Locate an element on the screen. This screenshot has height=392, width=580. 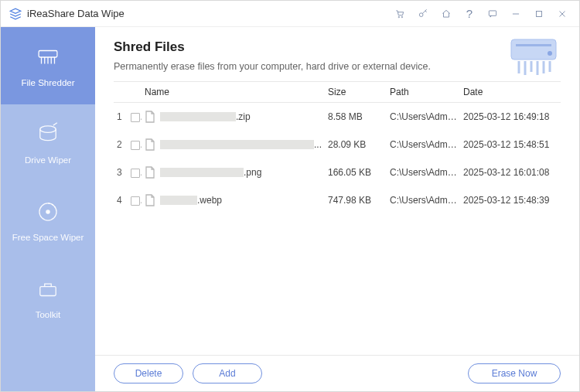
cell-date: 2025-03-12 15:48:51 is located at coordinates (510, 145).